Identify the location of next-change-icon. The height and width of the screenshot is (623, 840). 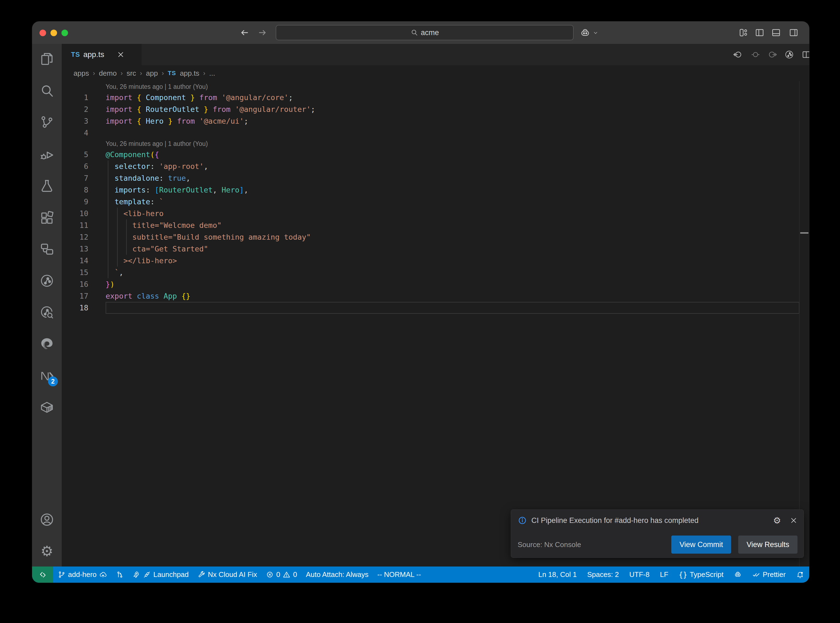
(772, 55).